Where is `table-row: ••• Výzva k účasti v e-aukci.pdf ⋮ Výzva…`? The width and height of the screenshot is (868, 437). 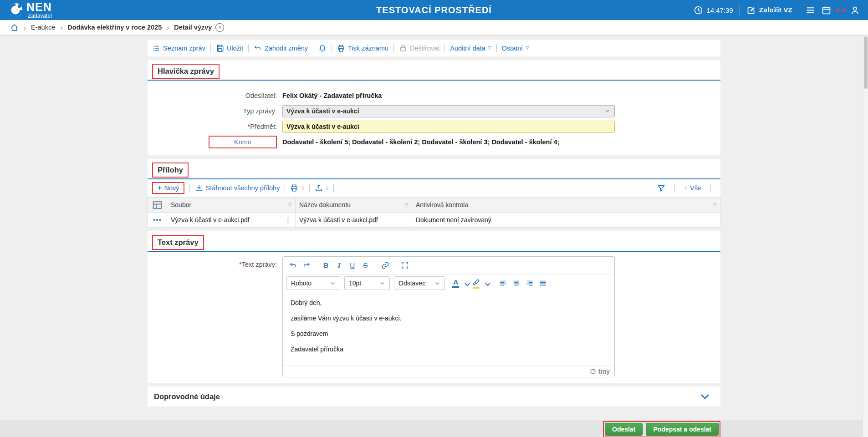
table-row: ••• Výzva k účasti v e-aukci.pdf ⋮ Výzva… is located at coordinates (434, 220).